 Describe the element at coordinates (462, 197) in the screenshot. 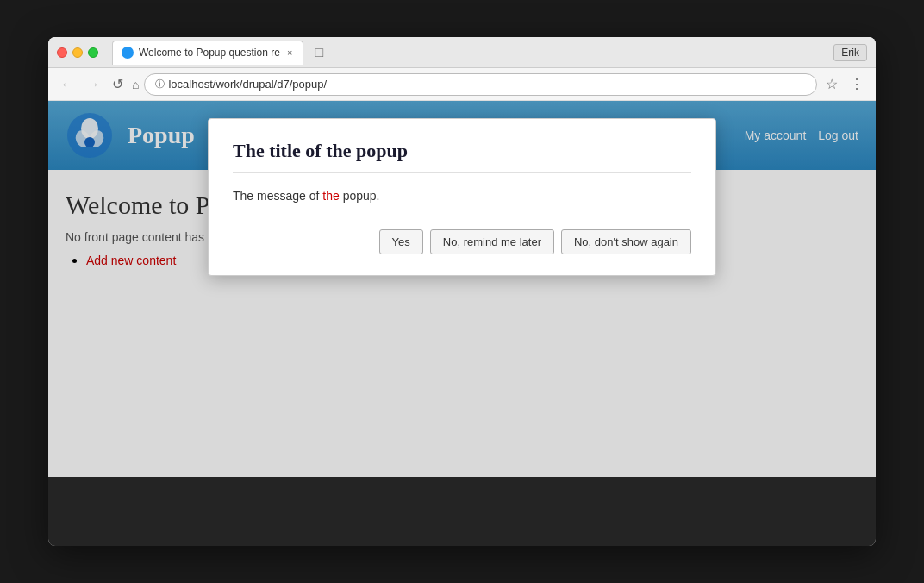

I see `popup-dialog: The title of the popup The message of th…` at that location.